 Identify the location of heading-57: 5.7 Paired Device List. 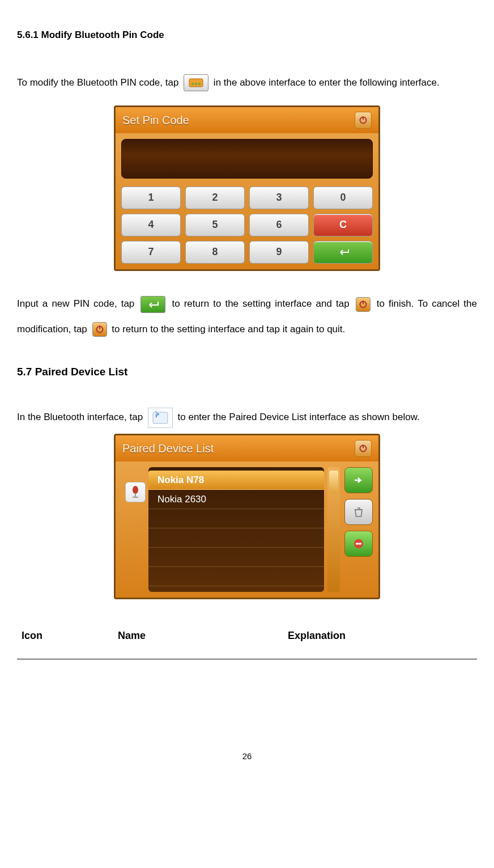
(247, 372).